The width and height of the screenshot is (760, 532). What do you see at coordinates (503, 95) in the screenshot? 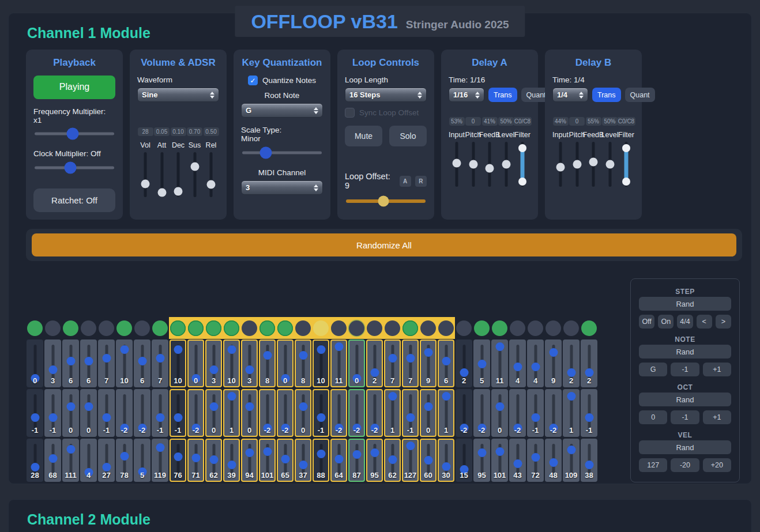
I see `delay-a-trans-button: Trans` at bounding box center [503, 95].